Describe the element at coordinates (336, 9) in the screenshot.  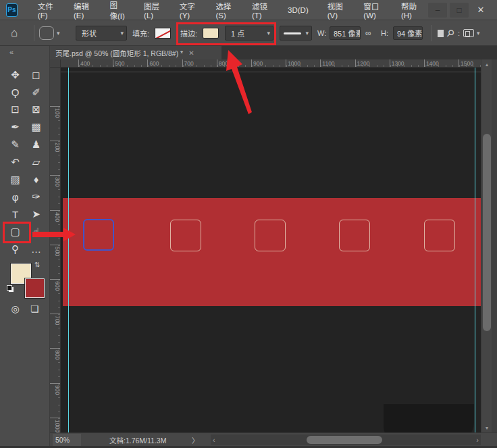
I see `menu-item: 视图(V)` at that location.